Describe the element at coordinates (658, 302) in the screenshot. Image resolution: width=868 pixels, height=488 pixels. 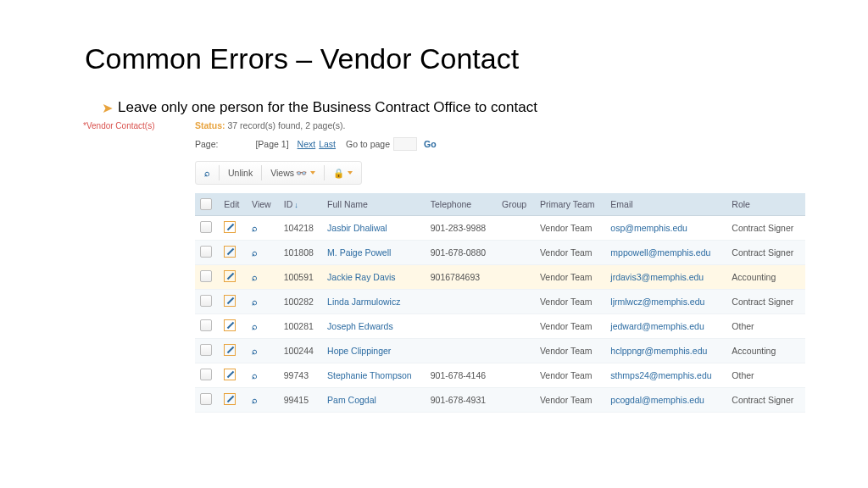
I see `cell-email: ljrmlwcz@memphis.edu` at that location.